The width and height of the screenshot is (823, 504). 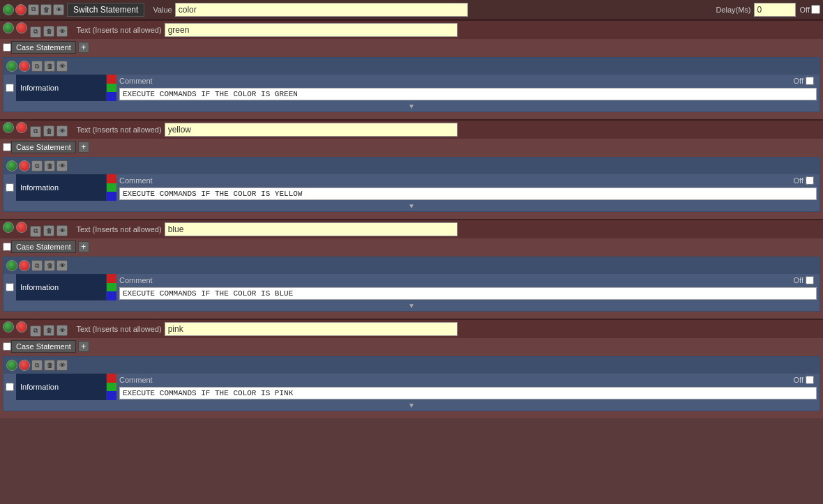 I want to click on color-red-blue, so click(x=112, y=279).